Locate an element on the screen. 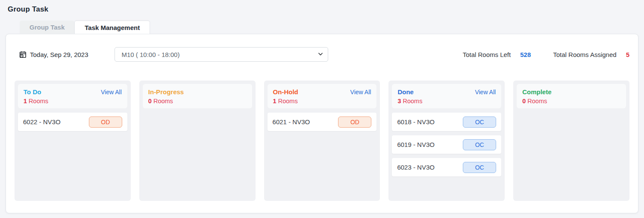 This screenshot has width=644, height=218. column-title: On-Hold is located at coordinates (285, 92).